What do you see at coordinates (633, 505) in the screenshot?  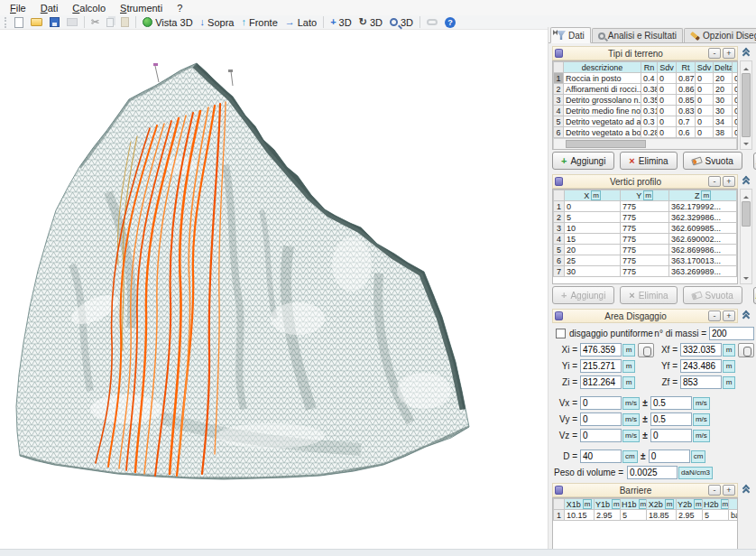 I see `col-h1b: H1bm` at bounding box center [633, 505].